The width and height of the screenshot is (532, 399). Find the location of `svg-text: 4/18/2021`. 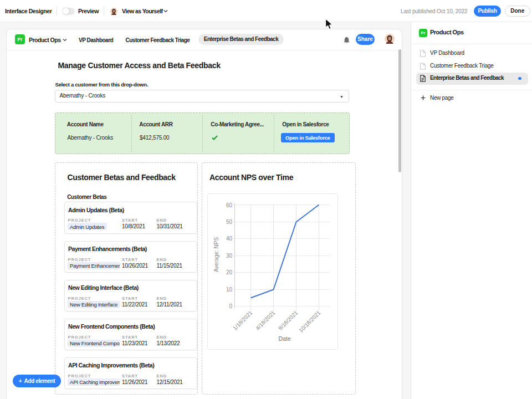

svg-text: 4/18/2021 is located at coordinates (265, 320).